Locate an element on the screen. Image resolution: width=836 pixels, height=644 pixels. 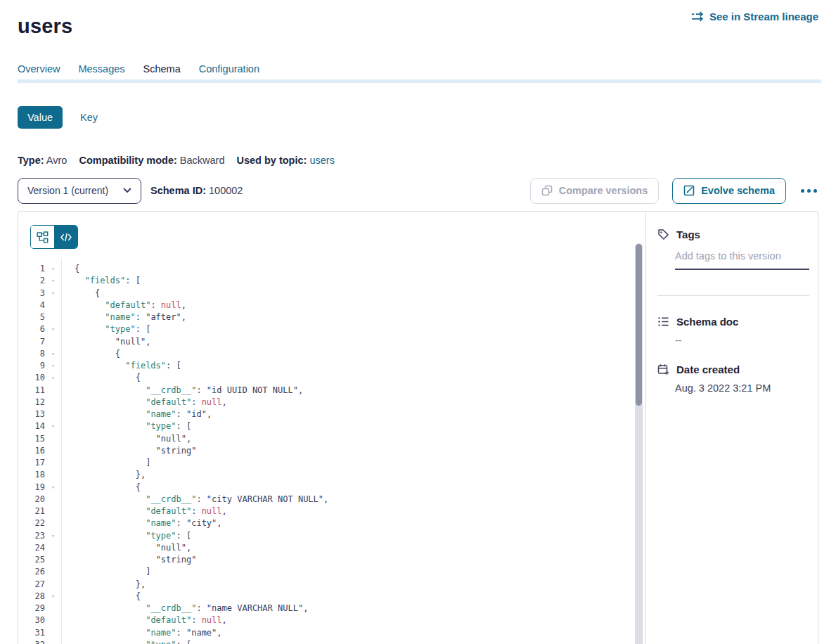
topic-link: users is located at coordinates (322, 160).